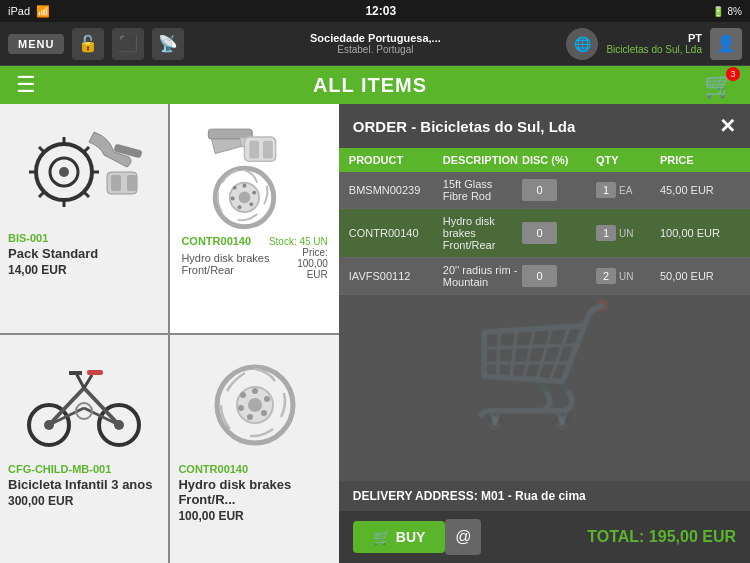 The width and height of the screenshot is (750, 563). What do you see at coordinates (254, 469) in the screenshot?
I see `product-code-disc: CONTR00140` at bounding box center [254, 469].